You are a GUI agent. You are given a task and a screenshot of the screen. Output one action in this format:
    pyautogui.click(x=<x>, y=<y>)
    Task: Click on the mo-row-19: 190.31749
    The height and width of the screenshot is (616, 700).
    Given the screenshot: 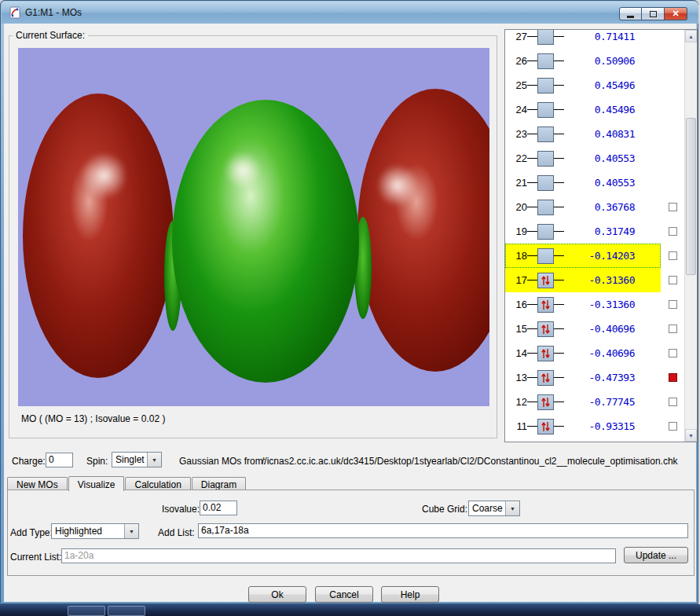 What is the action you would take?
    pyautogui.click(x=595, y=231)
    